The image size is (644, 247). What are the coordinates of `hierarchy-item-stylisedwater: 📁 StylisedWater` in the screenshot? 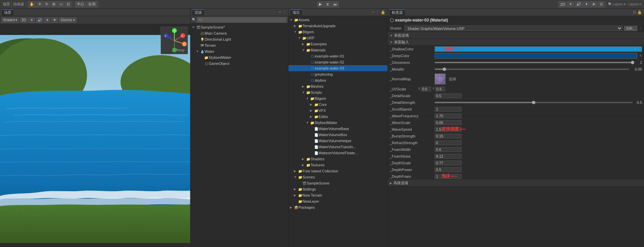 It's located at (239, 57).